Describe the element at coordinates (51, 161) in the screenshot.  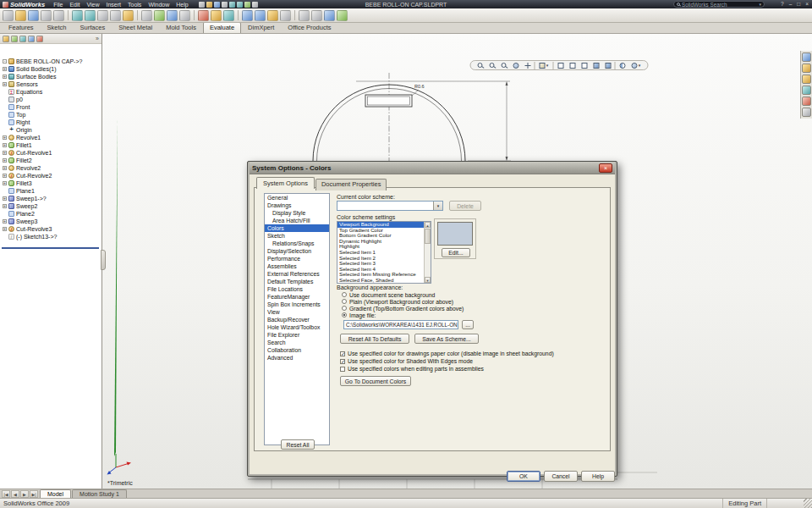
I see `feature-tree-item: + Fillet2` at that location.